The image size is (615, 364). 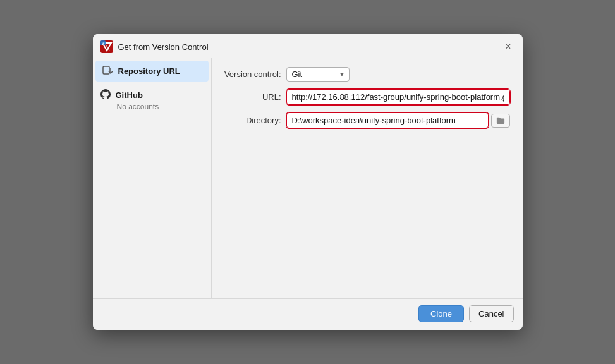 What do you see at coordinates (398, 97) in the screenshot?
I see `url-input` at bounding box center [398, 97].